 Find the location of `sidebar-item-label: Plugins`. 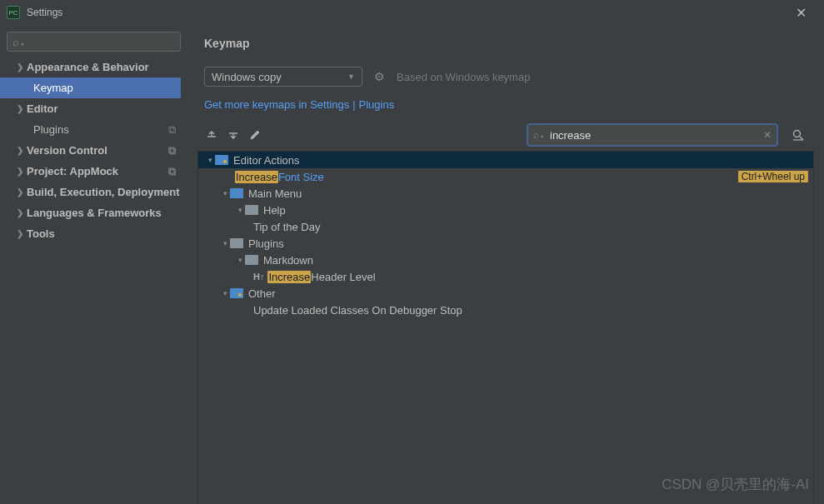

sidebar-item-label: Plugins is located at coordinates (52, 130).